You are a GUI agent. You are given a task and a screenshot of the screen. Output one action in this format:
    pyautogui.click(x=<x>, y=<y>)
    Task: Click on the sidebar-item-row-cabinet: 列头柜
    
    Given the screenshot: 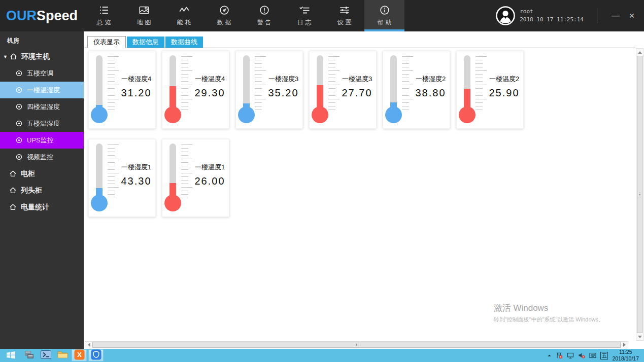 What is the action you would take?
    pyautogui.click(x=42, y=191)
    